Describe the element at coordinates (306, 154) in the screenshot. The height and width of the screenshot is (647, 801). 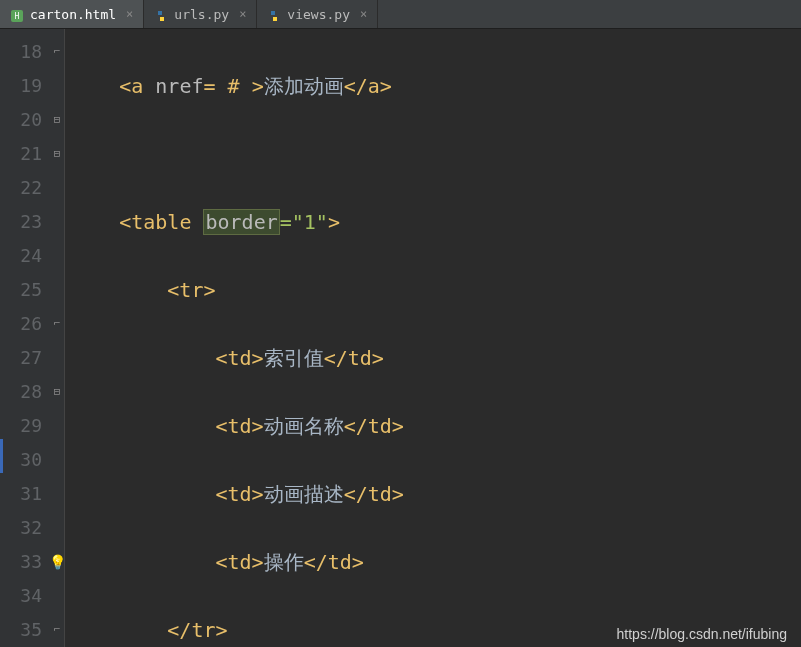
I see `code-line` at that location.